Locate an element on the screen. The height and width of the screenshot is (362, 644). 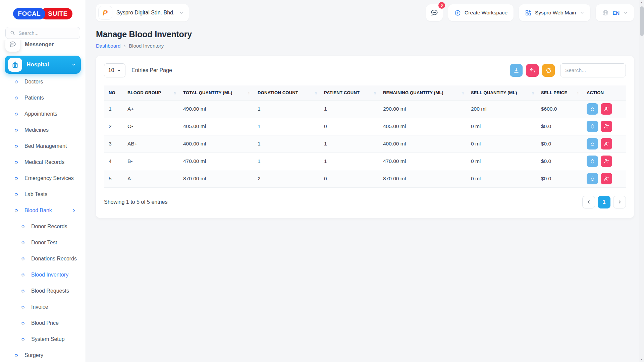
download-icon is located at coordinates (517, 70).